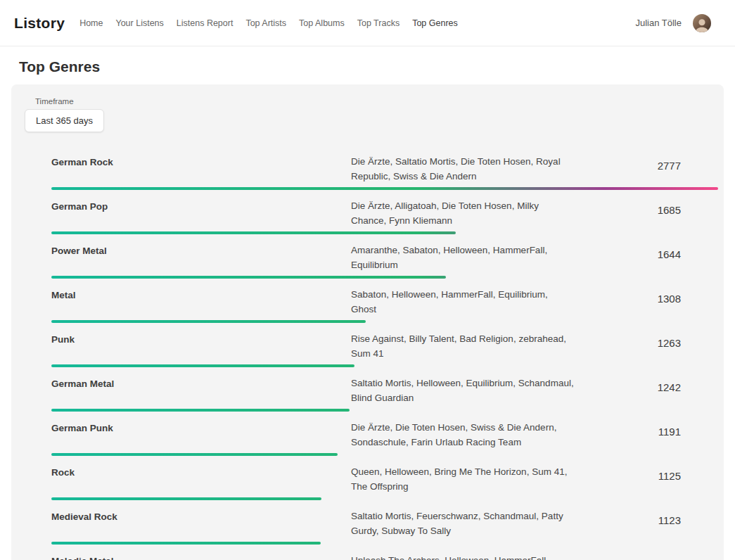 This screenshot has height=560, width=735. Describe the element at coordinates (385, 217) in the screenshot. I see `genre-row: German PopDie Ärzte, Alligatoah, Die Tot…` at that location.